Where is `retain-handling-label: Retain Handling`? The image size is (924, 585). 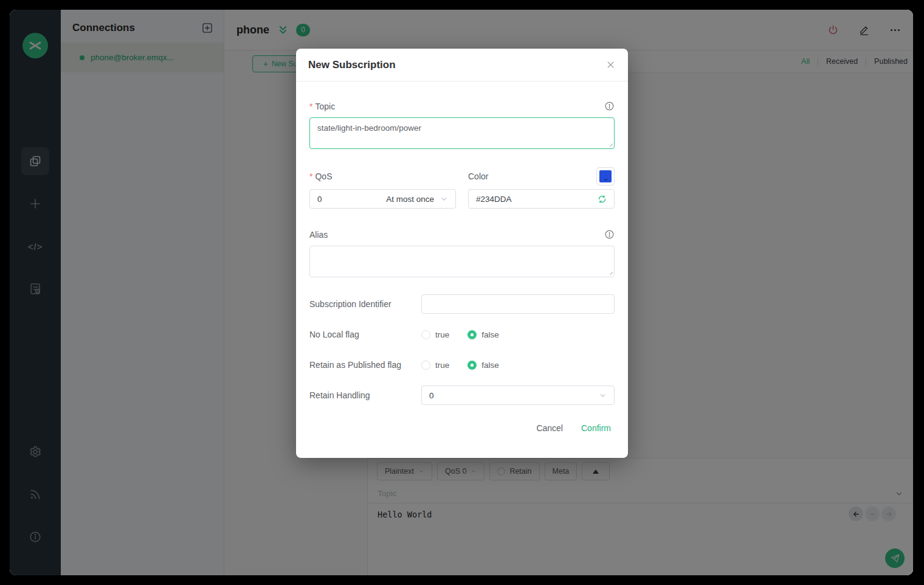 retain-handling-label: Retain Handling is located at coordinates (340, 395).